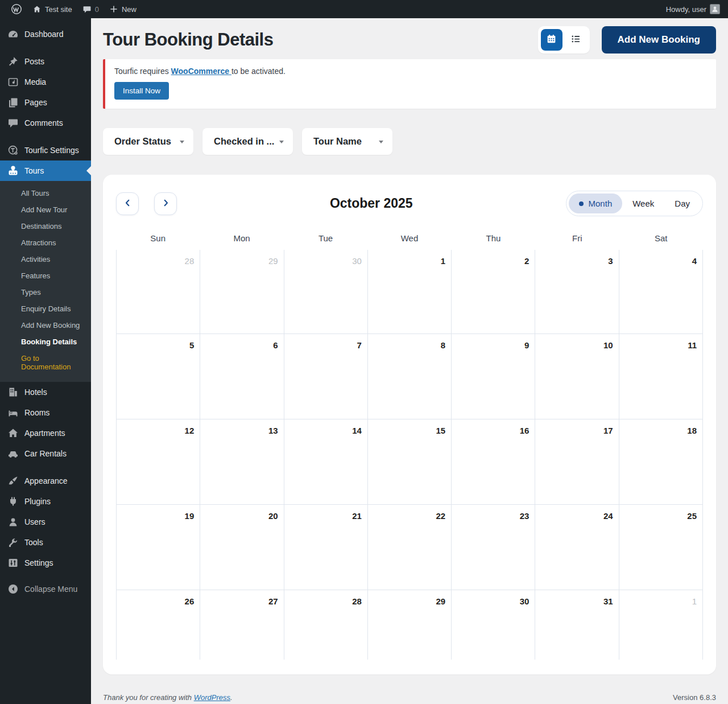 The image size is (728, 704). Describe the element at coordinates (46, 467) in the screenshot. I see `menu-separator` at that location.